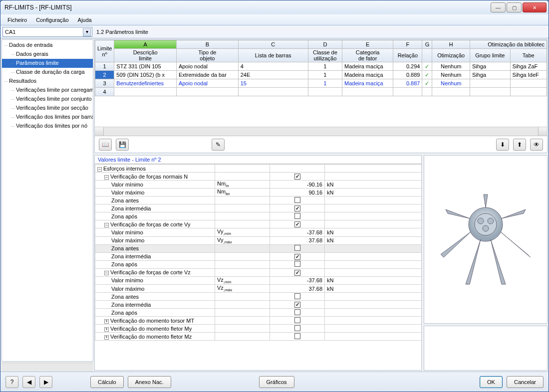  Describe the element at coordinates (273, 92) in the screenshot. I see `cell-list` at that location.